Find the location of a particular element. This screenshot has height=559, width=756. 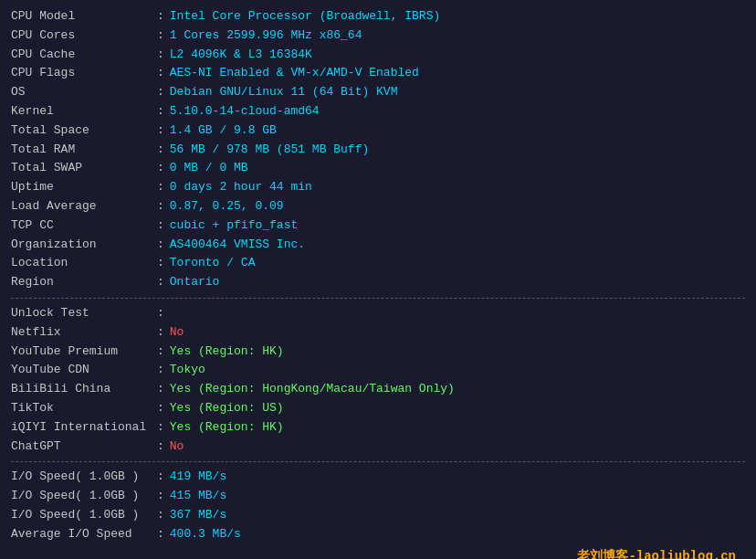

table-row: Total Space: 1.4 GB / 9.8 GB is located at coordinates (378, 132).